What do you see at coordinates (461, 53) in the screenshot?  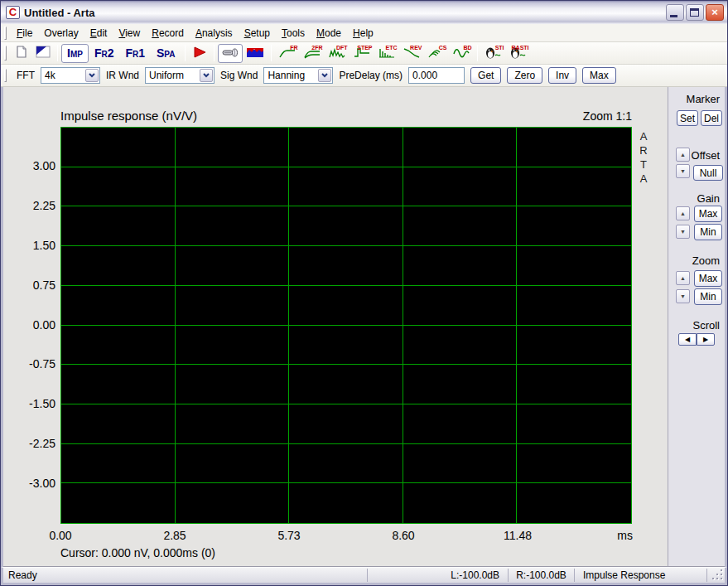 I see `bd-analysis-button: BD` at bounding box center [461, 53].